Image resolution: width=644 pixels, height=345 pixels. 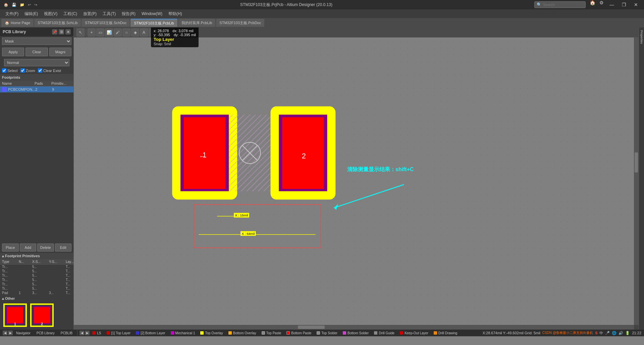 I want to click on tb-zoom-in-btn: +, so click(x=92, y=32).